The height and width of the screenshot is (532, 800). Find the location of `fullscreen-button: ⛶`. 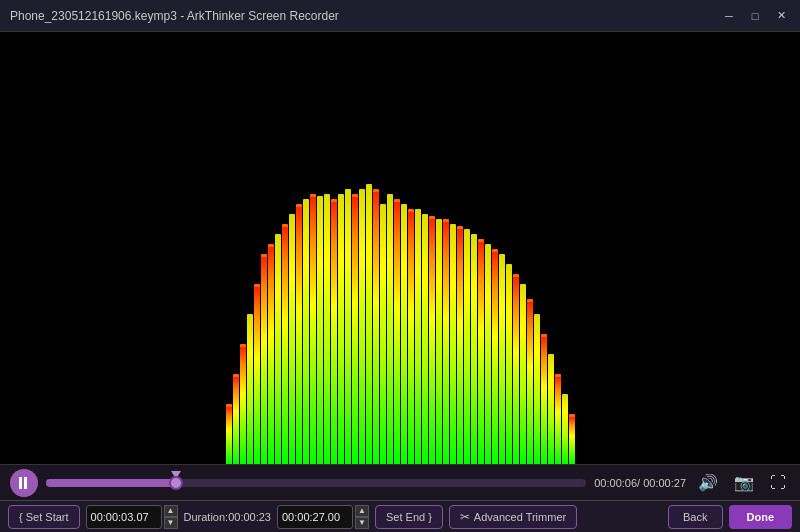

fullscreen-button: ⛶ is located at coordinates (778, 483).